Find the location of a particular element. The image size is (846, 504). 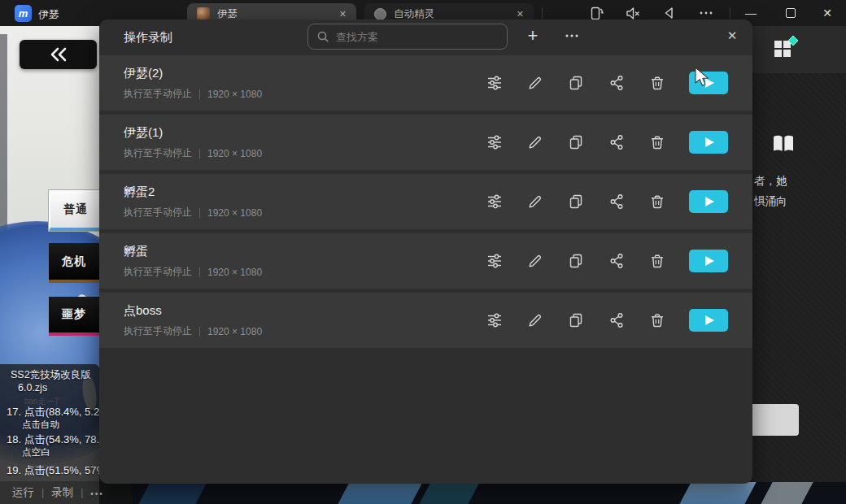

recording-row: 伊瑟(2) 执行至手动停止 1920 × 1080 is located at coordinates (426, 83).